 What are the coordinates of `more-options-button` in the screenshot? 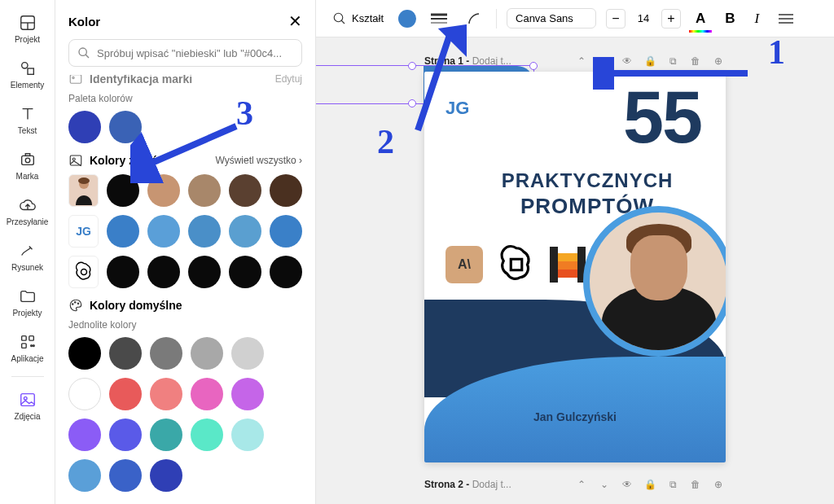 It's located at (786, 19).